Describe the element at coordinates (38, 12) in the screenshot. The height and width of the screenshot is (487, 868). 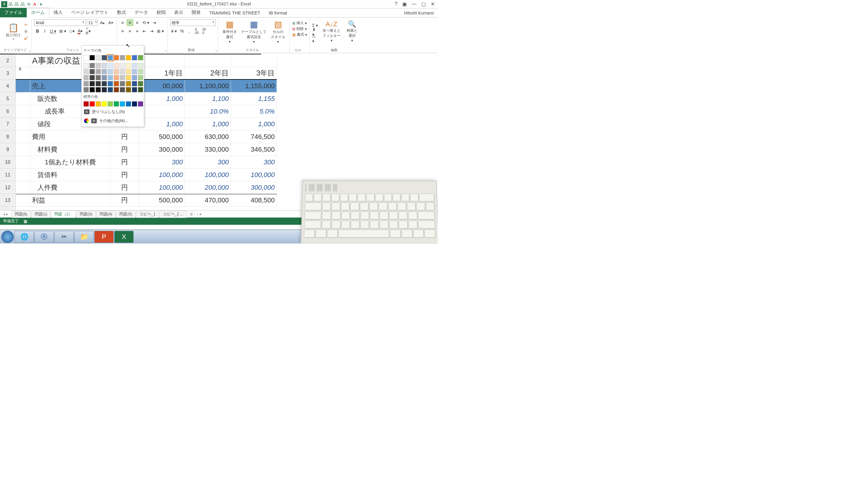
I see `tab-home: ホーム` at that location.